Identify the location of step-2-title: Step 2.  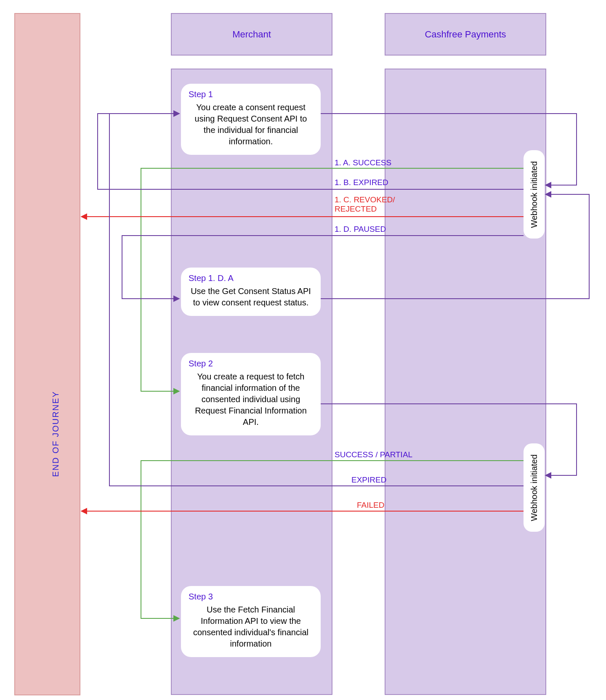
(251, 363).